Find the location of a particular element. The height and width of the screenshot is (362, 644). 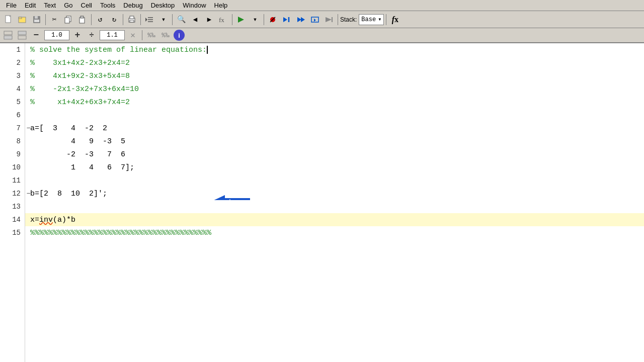

forward-button: ▶ is located at coordinates (209, 20).